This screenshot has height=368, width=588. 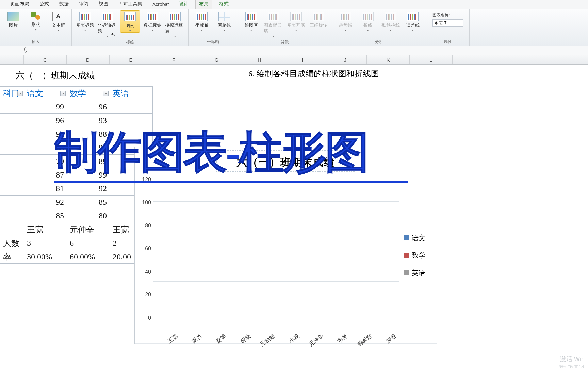 What do you see at coordinates (131, 93) in the screenshot?
I see `hdr-en: 英语` at bounding box center [131, 93].